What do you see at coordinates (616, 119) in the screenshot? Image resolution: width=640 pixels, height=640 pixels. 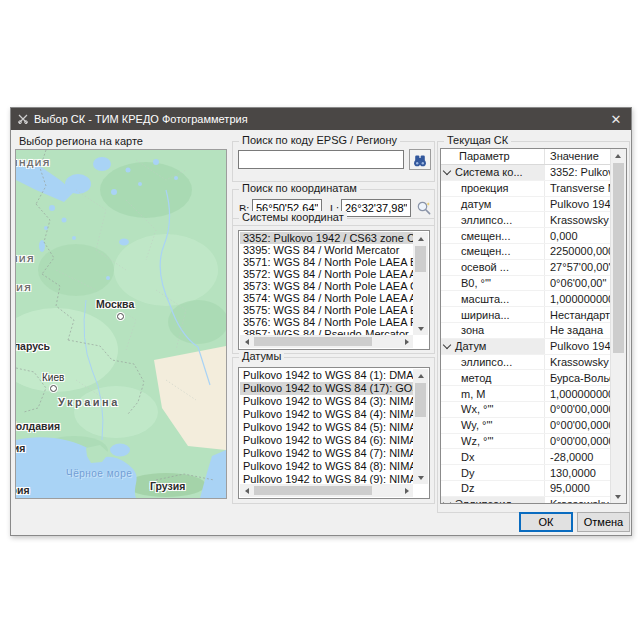 I see `close-button: ✕` at bounding box center [616, 119].